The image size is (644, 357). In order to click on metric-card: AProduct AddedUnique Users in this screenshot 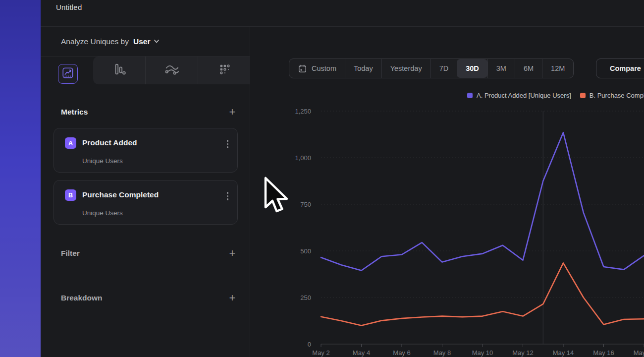, I will do `click(146, 150)`.